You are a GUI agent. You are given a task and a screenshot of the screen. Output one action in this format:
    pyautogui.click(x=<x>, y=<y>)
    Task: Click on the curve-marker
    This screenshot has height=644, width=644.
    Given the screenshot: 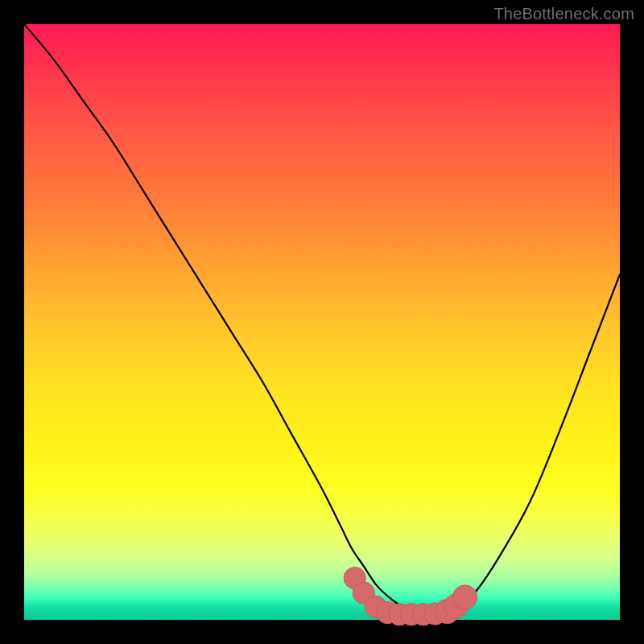 What is the action you would take?
    pyautogui.click(x=465, y=597)
    